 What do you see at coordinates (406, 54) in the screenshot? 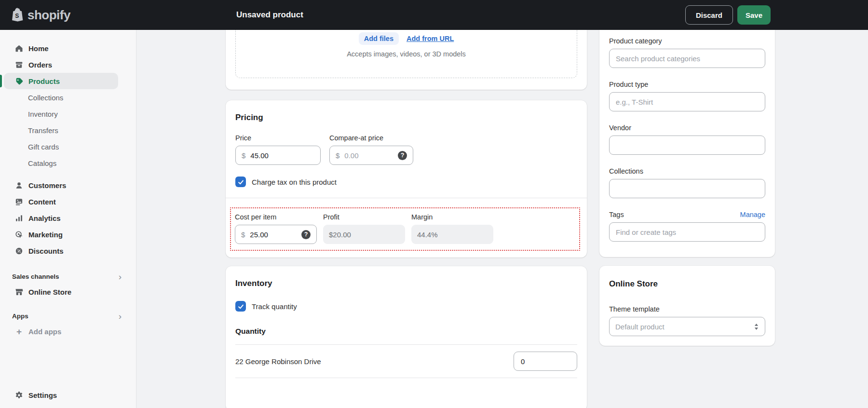
I see `media-dropzone: Add files Add from URL Accepts images, v…` at bounding box center [406, 54].